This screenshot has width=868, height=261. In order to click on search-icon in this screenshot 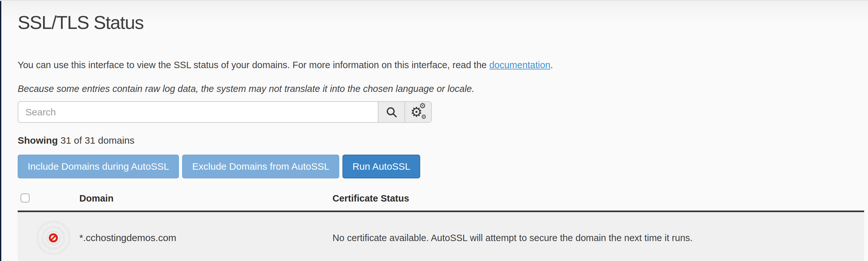, I will do `click(392, 112)`.